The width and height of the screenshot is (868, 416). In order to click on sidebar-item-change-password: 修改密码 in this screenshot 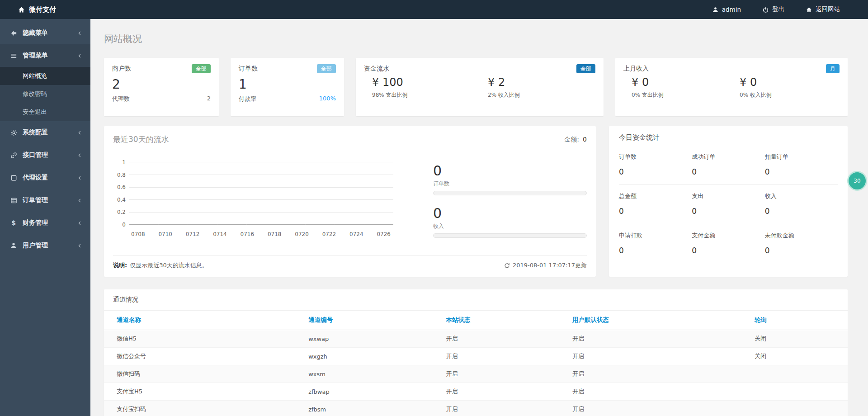, I will do `click(45, 94)`.